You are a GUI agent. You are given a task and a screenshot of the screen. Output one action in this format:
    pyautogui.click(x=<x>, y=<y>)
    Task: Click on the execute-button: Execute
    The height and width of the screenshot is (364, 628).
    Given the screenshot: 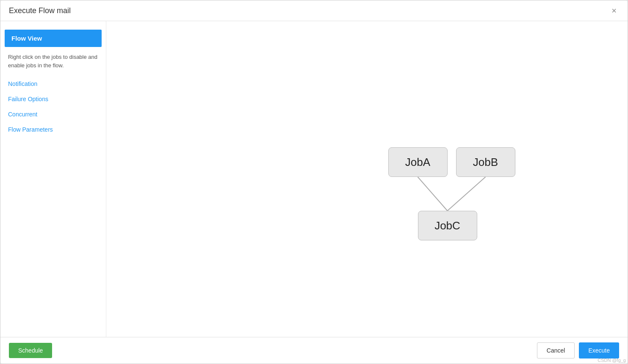 What is the action you would take?
    pyautogui.click(x=599, y=350)
    